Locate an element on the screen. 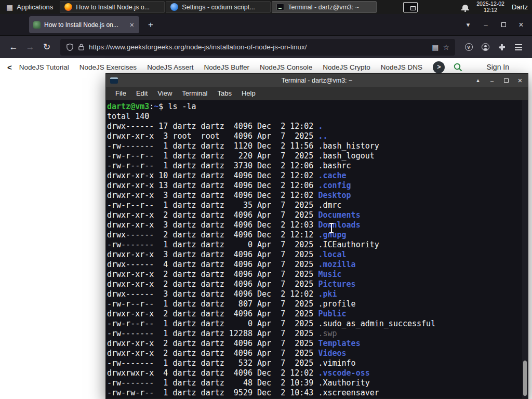 The width and height of the screenshot is (532, 399). terminal-minimize-button: – is located at coordinates (492, 81).